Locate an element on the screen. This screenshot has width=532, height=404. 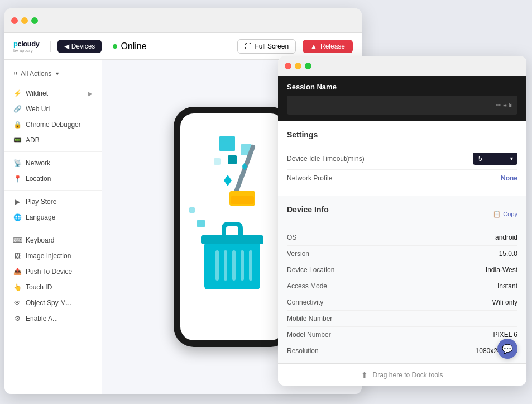
logo-text: pcloudy is located at coordinates (26, 44).